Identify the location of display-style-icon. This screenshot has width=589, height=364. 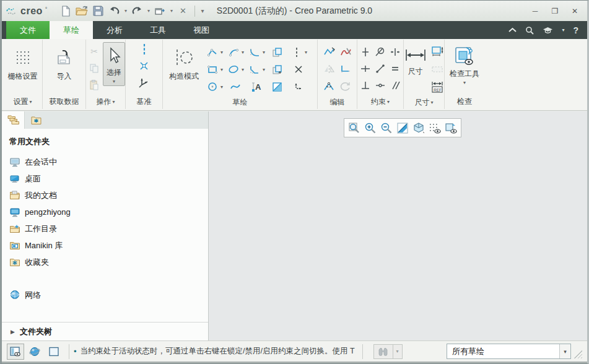
(419, 128).